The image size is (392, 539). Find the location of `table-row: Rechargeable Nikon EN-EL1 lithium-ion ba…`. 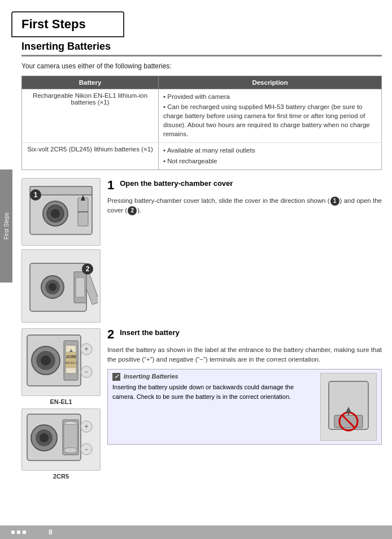

table-row: Rechargeable Nikon EN-EL1 lithium-ion ba… is located at coordinates (202, 116).